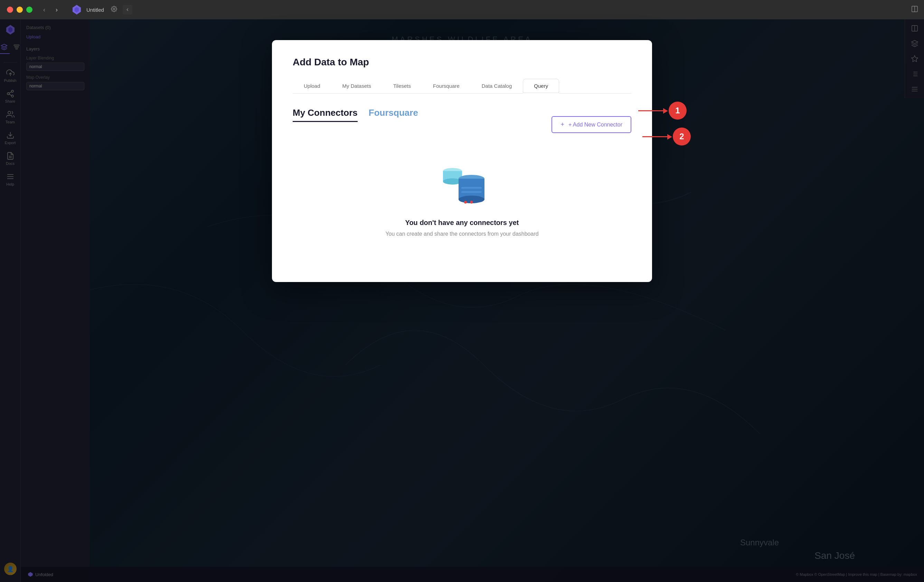  Describe the element at coordinates (681, 137) in the screenshot. I see `annotation-circle-2: 2` at that location.